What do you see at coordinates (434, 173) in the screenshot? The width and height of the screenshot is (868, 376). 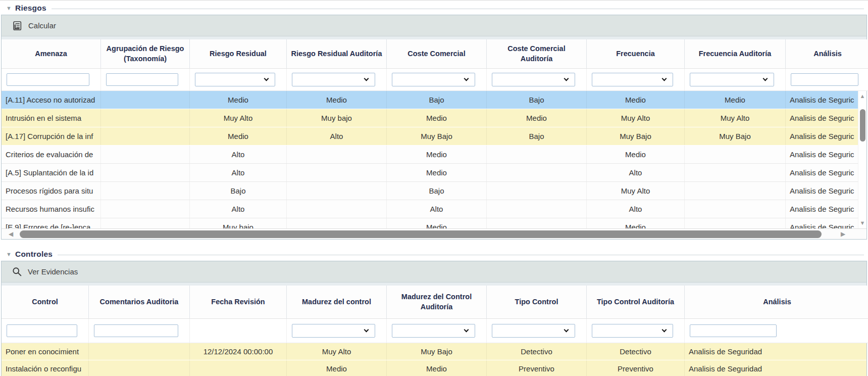 I see `table-row: [A.5] Suplantación de la idAltoMedioAlto…` at bounding box center [434, 173].